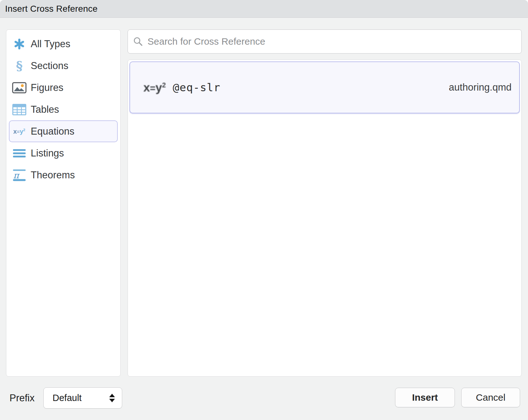 The image size is (528, 420). I want to click on sidebar-item-theorems: π Theorems, so click(63, 175).